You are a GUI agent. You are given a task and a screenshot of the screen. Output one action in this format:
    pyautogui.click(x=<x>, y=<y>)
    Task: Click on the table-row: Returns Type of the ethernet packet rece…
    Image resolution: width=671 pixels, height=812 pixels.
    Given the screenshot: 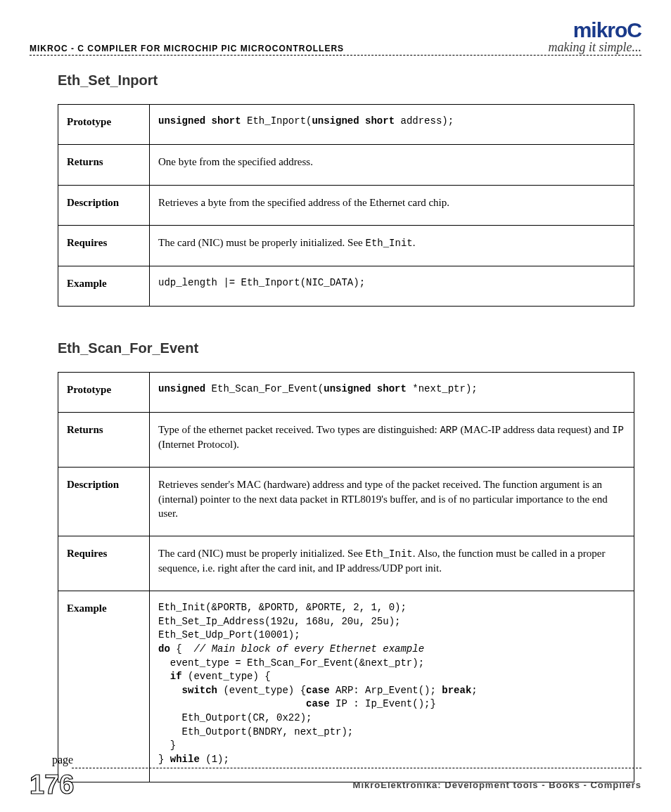 What is the action you would take?
    pyautogui.click(x=346, y=440)
    